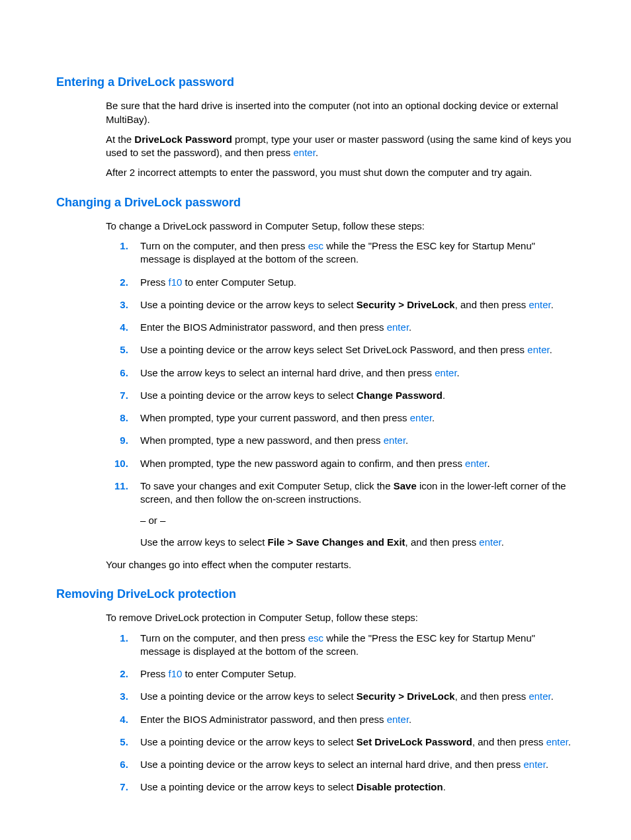 Image resolution: width=631 pixels, height=840 pixels. What do you see at coordinates (355, 373) in the screenshot?
I see `list-item: Use the arrow keys to select an internal…` at bounding box center [355, 373].